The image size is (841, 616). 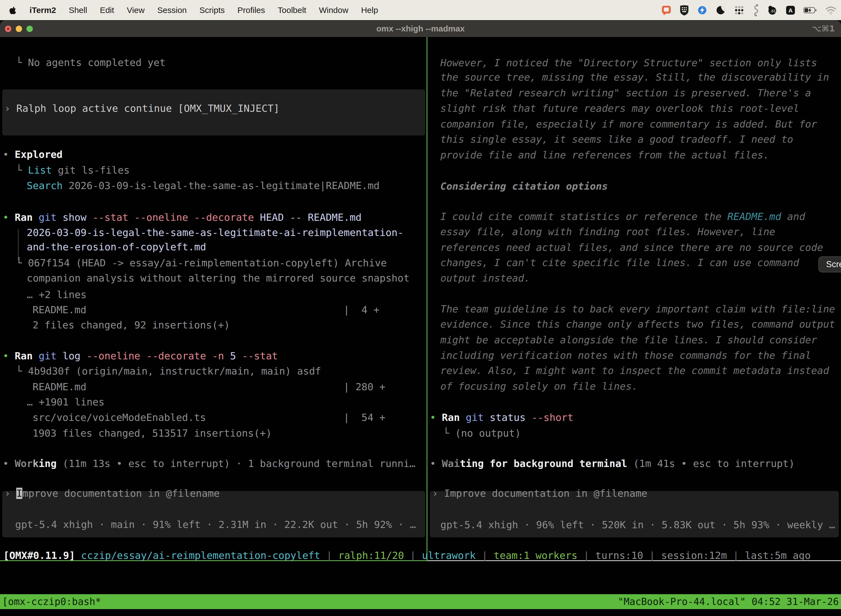 What do you see at coordinates (637, 324) in the screenshot?
I see `thinking-line: evidence. Since this change only affects…` at bounding box center [637, 324].